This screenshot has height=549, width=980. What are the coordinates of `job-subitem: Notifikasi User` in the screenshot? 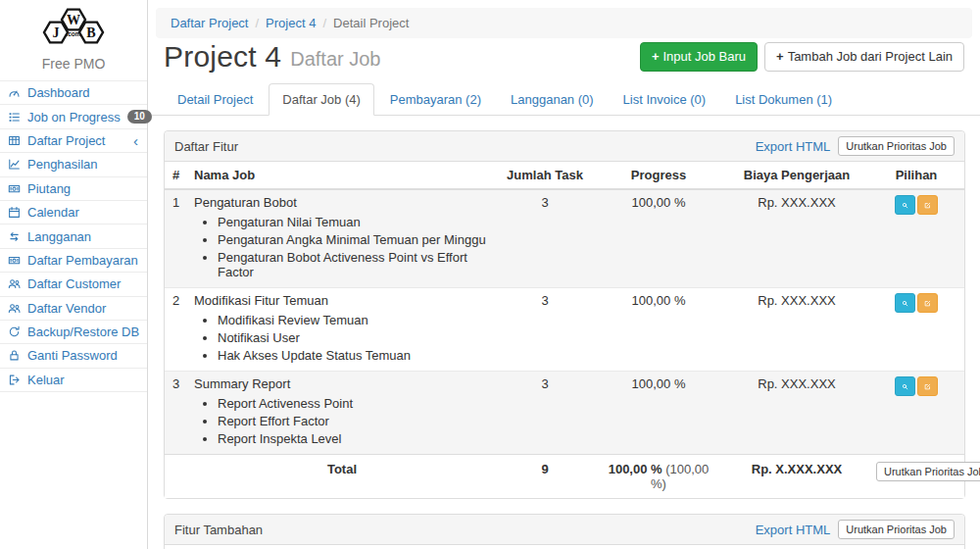 It's located at (354, 337).